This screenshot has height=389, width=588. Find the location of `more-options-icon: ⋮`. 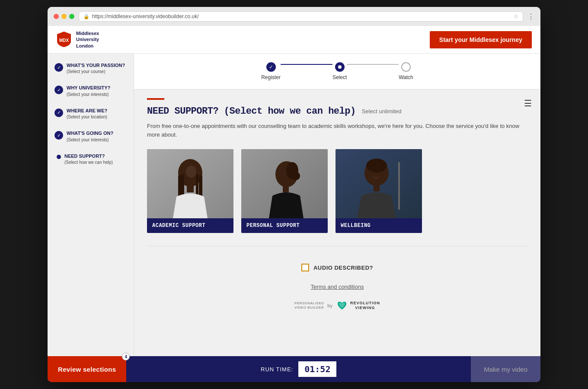

more-options-icon: ⋮ is located at coordinates (531, 16).